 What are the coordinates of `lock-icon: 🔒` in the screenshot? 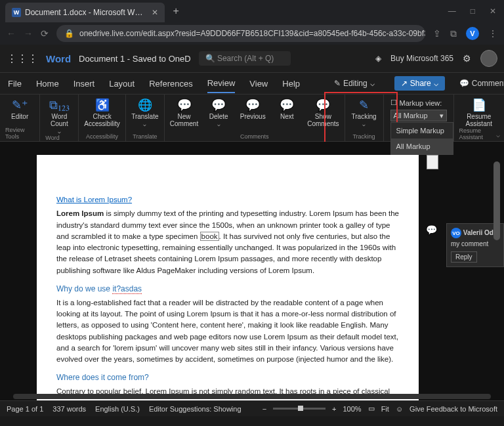 It's located at (70, 33).